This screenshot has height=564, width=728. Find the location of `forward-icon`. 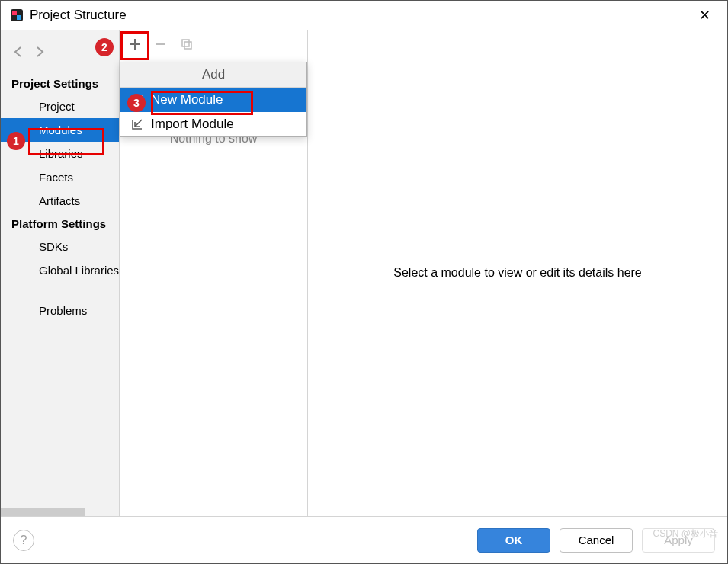

forward-icon is located at coordinates (40, 52).